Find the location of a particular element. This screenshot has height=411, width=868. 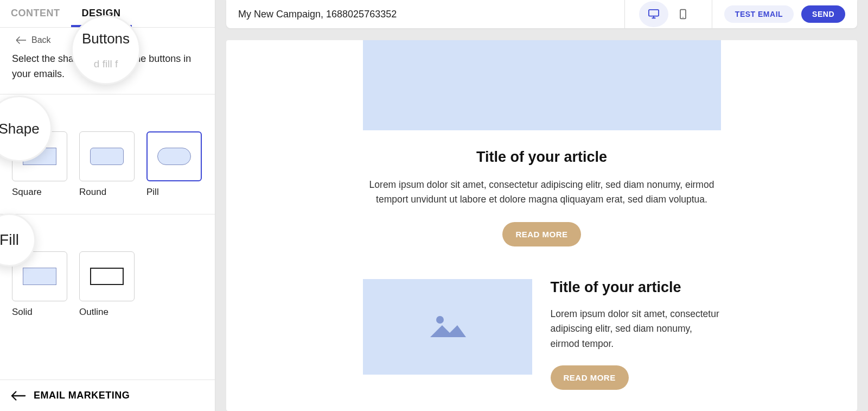

section-fill: Fill Solid Outline is located at coordinates (107, 274).